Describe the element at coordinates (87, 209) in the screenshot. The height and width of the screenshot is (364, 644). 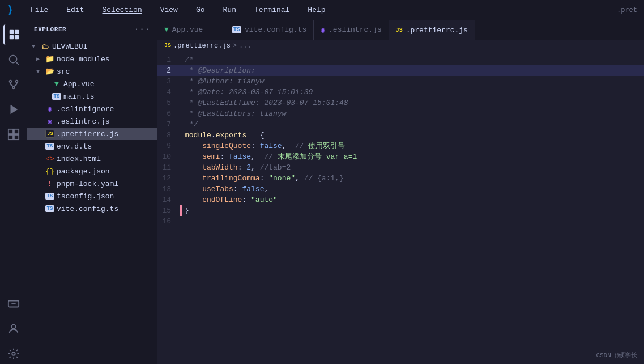
I see `vite-config-label: vite.config.ts` at that location.